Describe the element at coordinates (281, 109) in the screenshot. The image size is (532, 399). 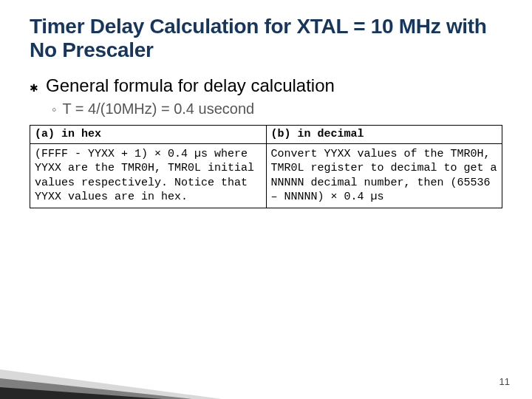
I see `subbullet-item: ◦ T = 4/(10MHz) = 0.4 usecond` at that location.